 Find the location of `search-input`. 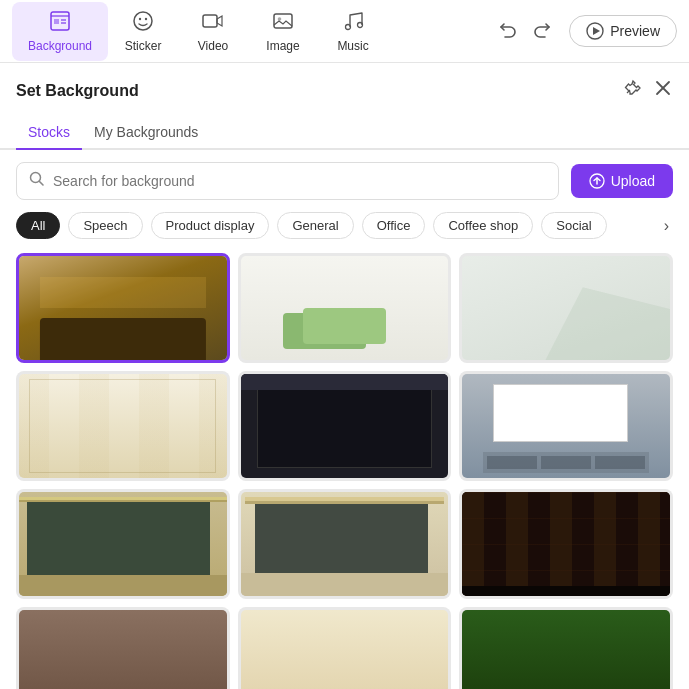

search-input is located at coordinates (300, 181).